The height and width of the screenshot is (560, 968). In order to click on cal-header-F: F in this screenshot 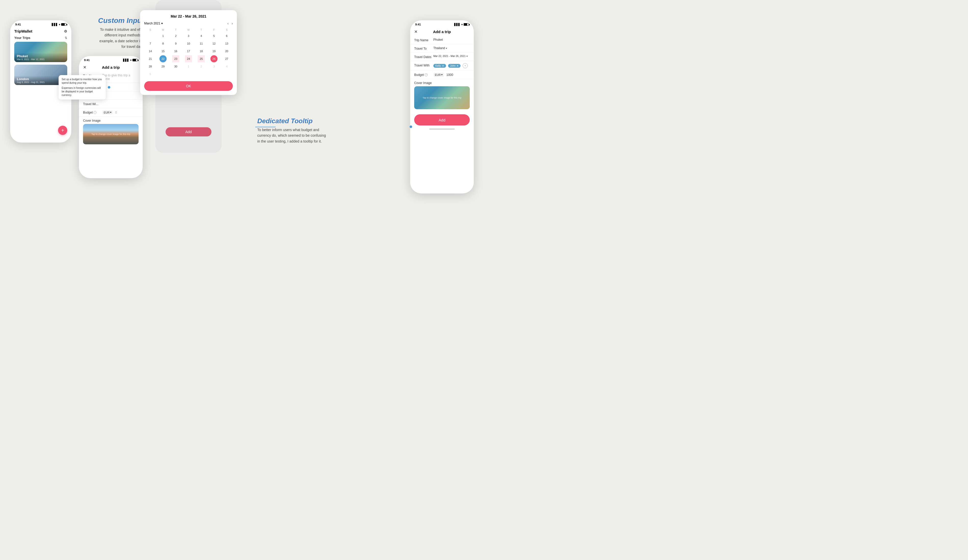, I will do `click(214, 30)`.